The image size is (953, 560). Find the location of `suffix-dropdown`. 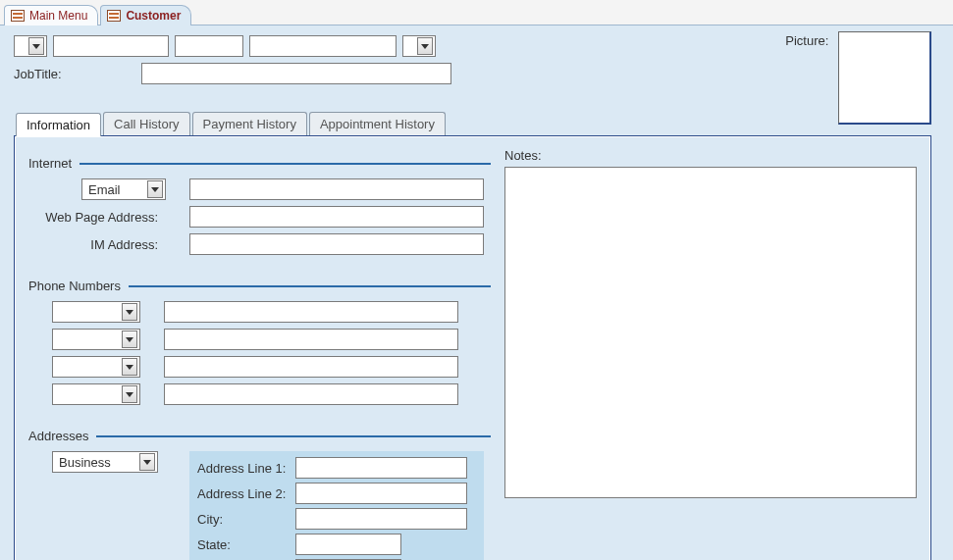

suffix-dropdown is located at coordinates (419, 46).